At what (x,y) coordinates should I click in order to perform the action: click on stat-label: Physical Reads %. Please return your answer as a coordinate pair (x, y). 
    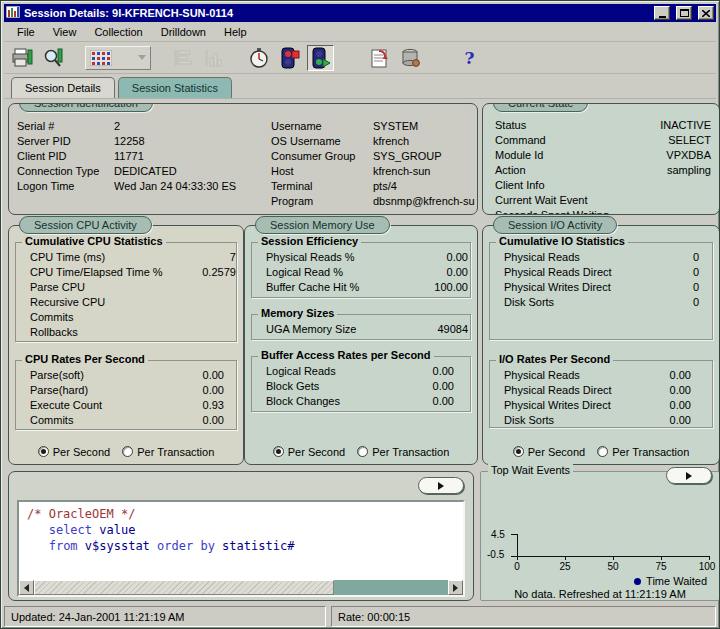
    Looking at the image, I should click on (352, 258).